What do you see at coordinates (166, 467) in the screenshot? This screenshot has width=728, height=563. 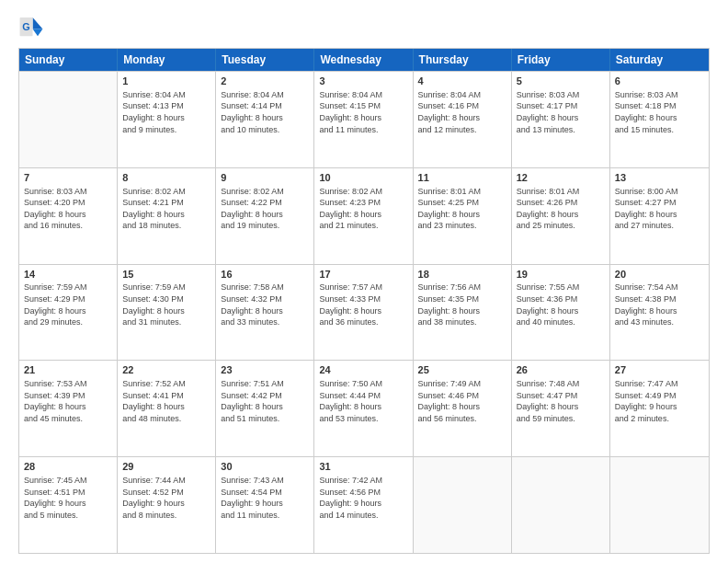 I see `day-number: 29` at bounding box center [166, 467].